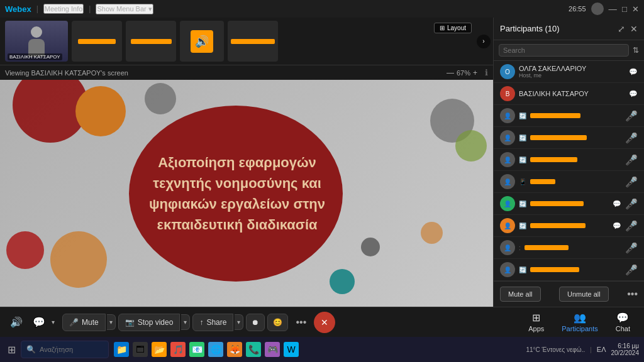 This screenshot has width=644, height=362. Describe the element at coordinates (577, 9) in the screenshot. I see `meeting-timer: 26:55` at that location.